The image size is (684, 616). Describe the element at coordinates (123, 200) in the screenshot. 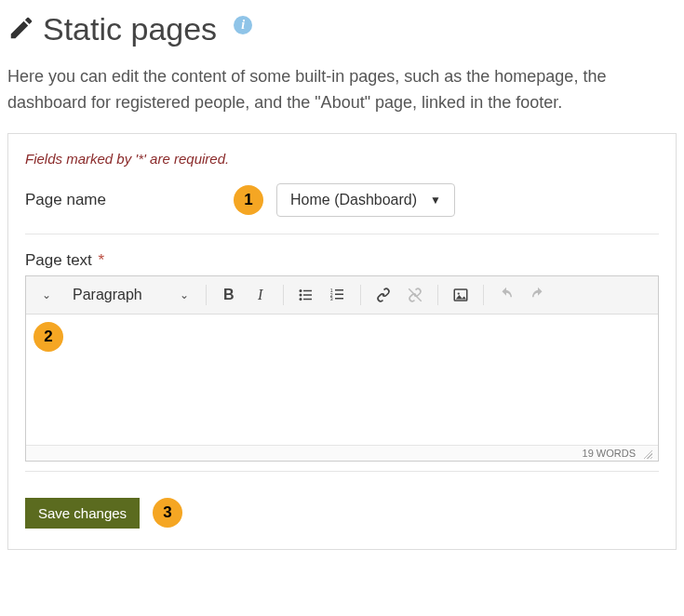

I see `page-name-label: Page name` at that location.